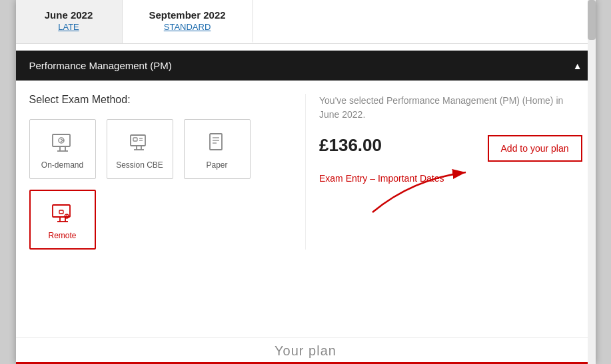  I want to click on paper-label: Paper, so click(217, 165).